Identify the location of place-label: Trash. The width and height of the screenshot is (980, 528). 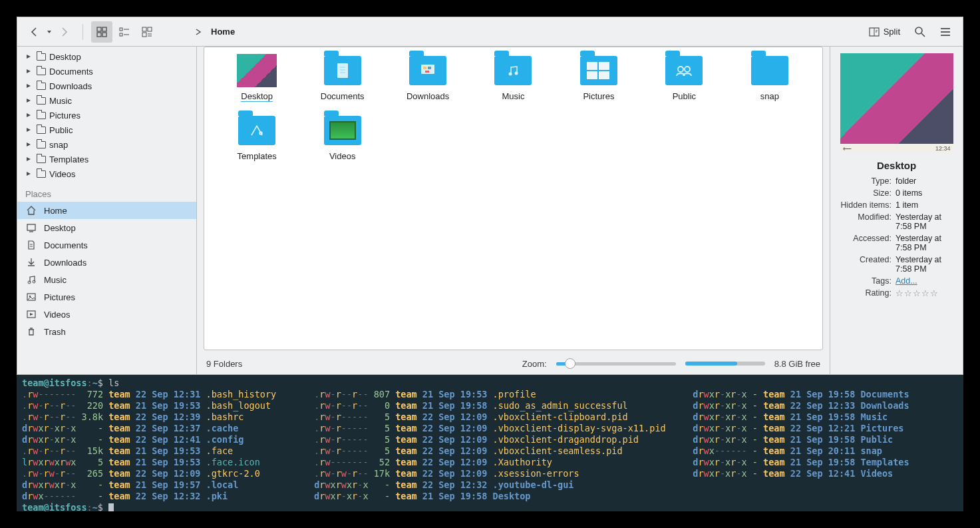
(55, 332).